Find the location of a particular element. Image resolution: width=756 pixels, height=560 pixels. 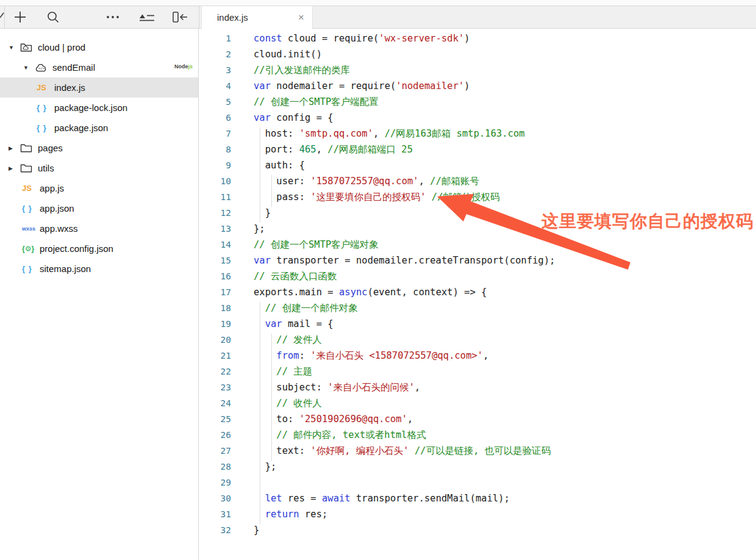

line-text: port: 465, //网易邮箱端口 25 is located at coordinates (333, 149).